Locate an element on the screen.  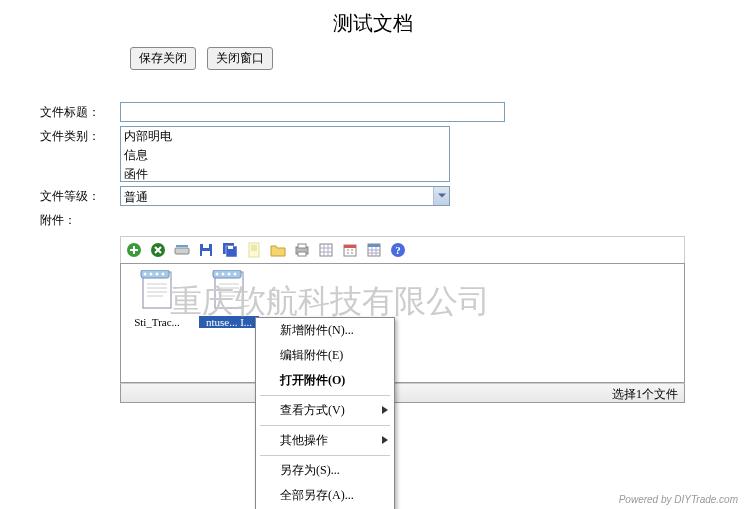
saveall-icon is located at coordinates (230, 250).